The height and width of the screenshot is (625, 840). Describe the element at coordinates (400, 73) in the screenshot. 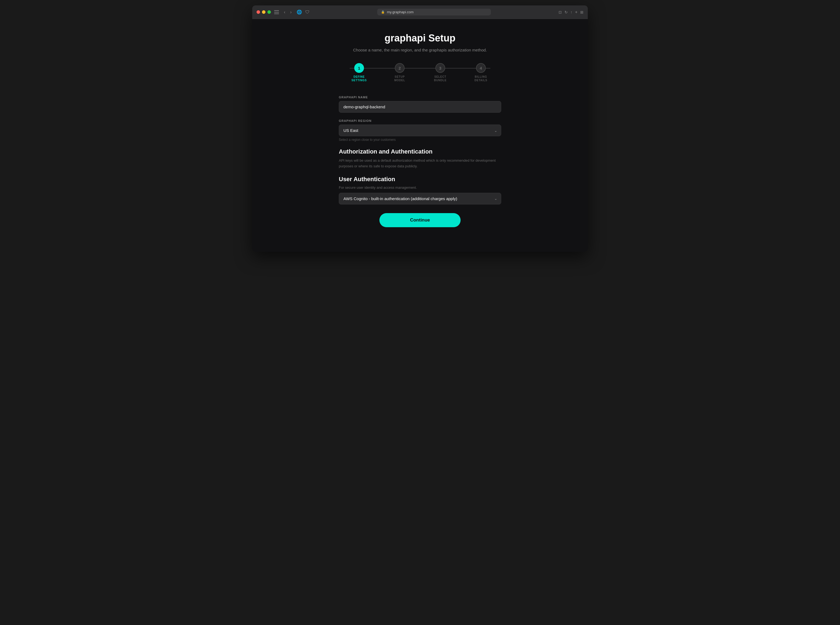

I see `step-2: 2 SETUP MODEL` at that location.